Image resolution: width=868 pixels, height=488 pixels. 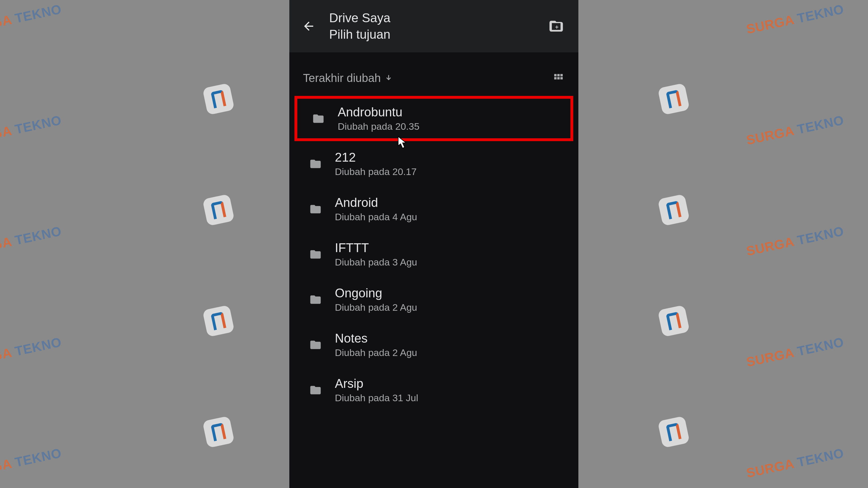 What do you see at coordinates (376, 203) in the screenshot?
I see `folder-name: Android` at bounding box center [376, 203].